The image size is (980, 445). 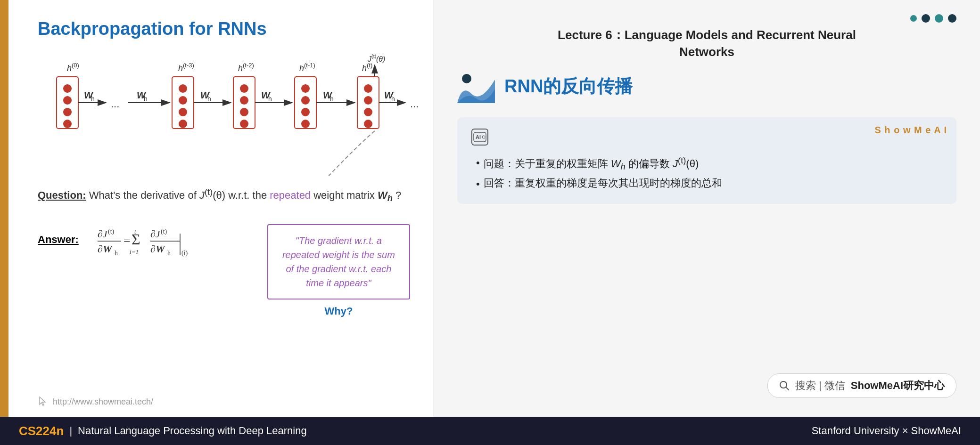 I want to click on svg-text: (t-2), so click(x=248, y=65).